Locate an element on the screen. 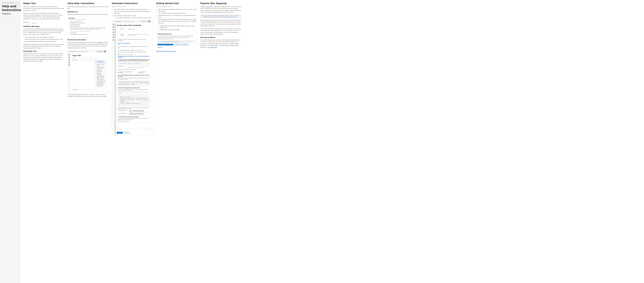  create-group-button: CREATE CLUSTER GROUP is located at coordinates (181, 44).